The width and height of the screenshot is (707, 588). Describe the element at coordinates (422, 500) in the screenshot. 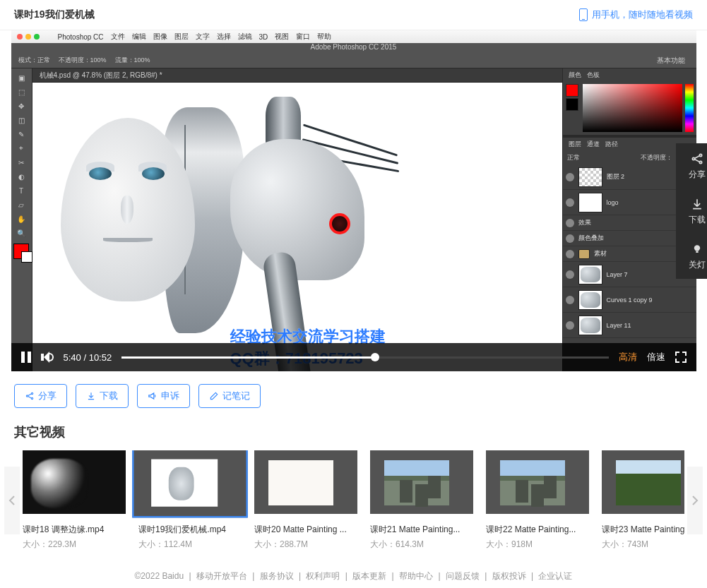

I see `thumb-card: 课时21 Matte Painting... 大小：614.3M` at that location.